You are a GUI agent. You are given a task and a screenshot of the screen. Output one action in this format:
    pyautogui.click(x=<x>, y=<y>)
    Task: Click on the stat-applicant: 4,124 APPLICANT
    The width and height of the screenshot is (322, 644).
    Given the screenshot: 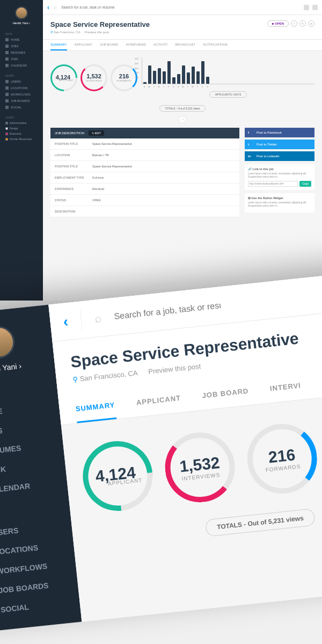 What is the action you would take?
    pyautogui.click(x=64, y=77)
    